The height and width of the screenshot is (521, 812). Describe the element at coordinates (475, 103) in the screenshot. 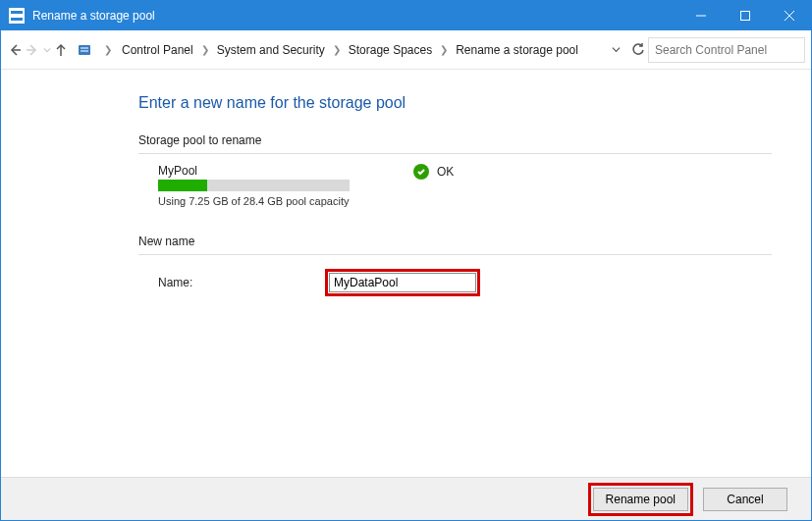

I see `page-title: Enter a new name for the storage pool` at that location.